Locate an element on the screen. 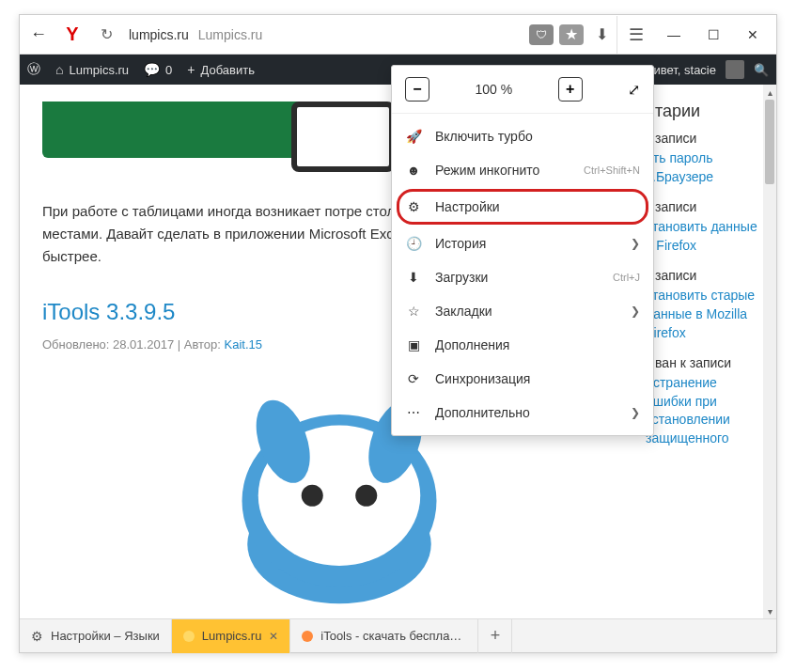 Image resolution: width=796 pixels, height=672 pixels. menu-addons: ▣Дополнения is located at coordinates (523, 345).